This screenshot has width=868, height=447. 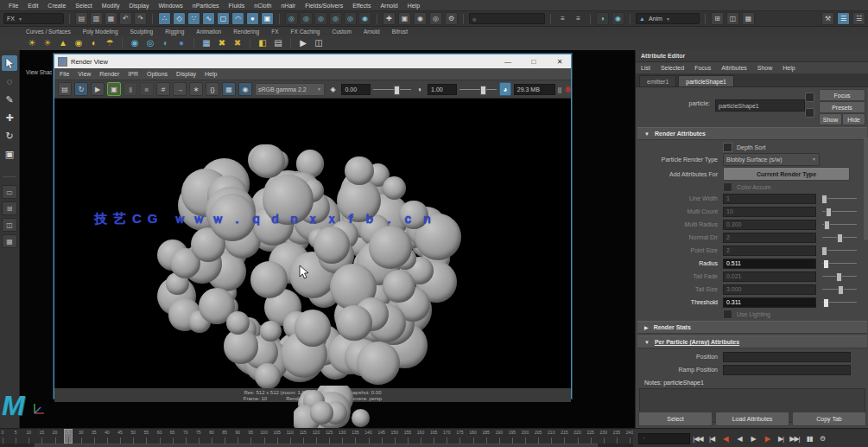 I want to click on paint-effects-icon: ◧, so click(x=263, y=43).